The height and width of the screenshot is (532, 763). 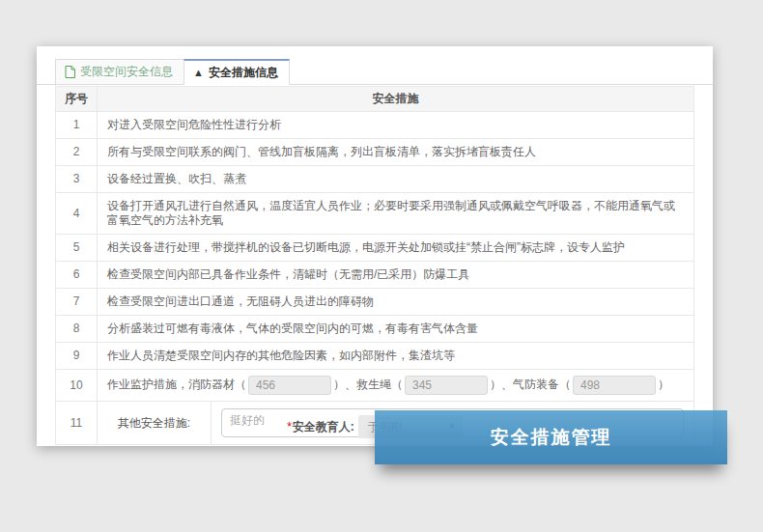 What do you see at coordinates (375, 126) in the screenshot?
I see `table-row: 1 对进入受限空间危险性性进行分析` at bounding box center [375, 126].